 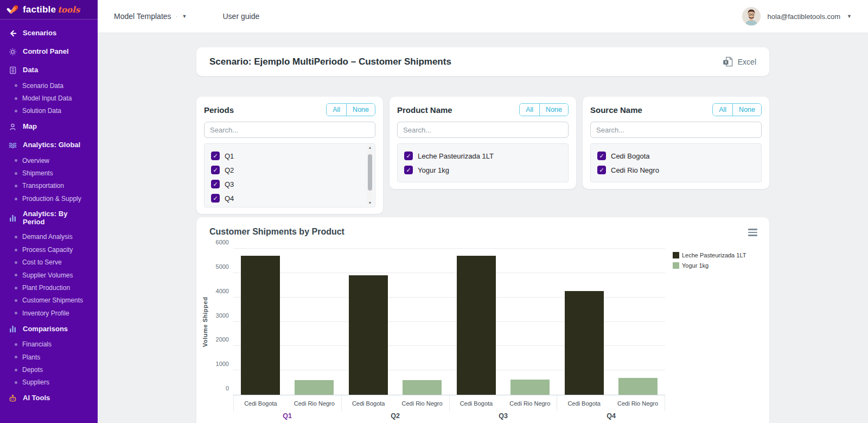 What do you see at coordinates (30, 70) in the screenshot?
I see `sidebar-item-label: Data` at bounding box center [30, 70].